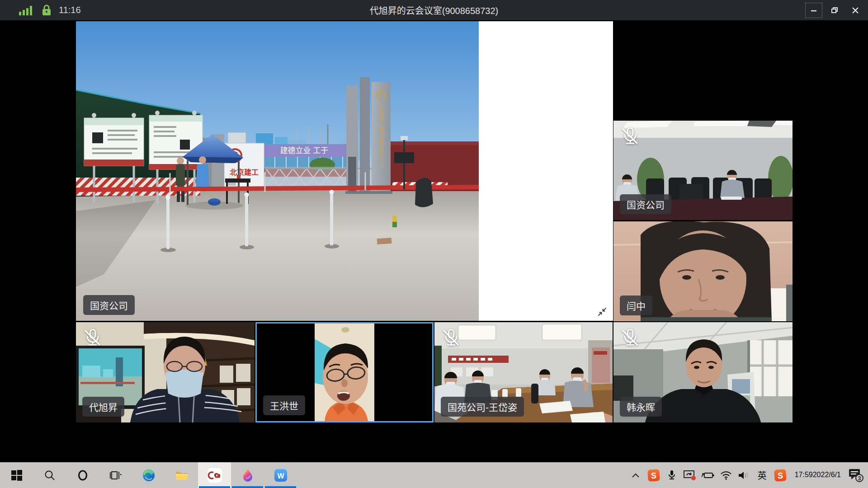 This screenshot has width=868, height=488. What do you see at coordinates (281, 475) in the screenshot?
I see `wps-writer-icon: W` at bounding box center [281, 475].